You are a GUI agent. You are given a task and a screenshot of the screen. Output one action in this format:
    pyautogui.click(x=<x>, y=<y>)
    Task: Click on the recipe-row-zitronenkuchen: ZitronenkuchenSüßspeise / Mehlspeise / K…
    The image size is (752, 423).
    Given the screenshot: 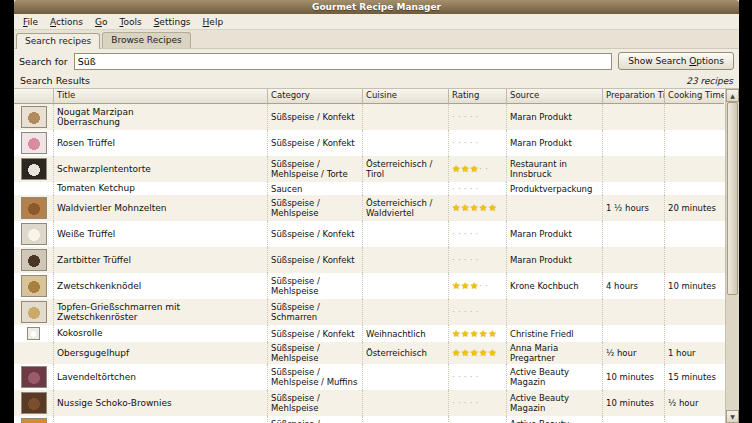 What is the action you would take?
    pyautogui.click(x=370, y=420)
    